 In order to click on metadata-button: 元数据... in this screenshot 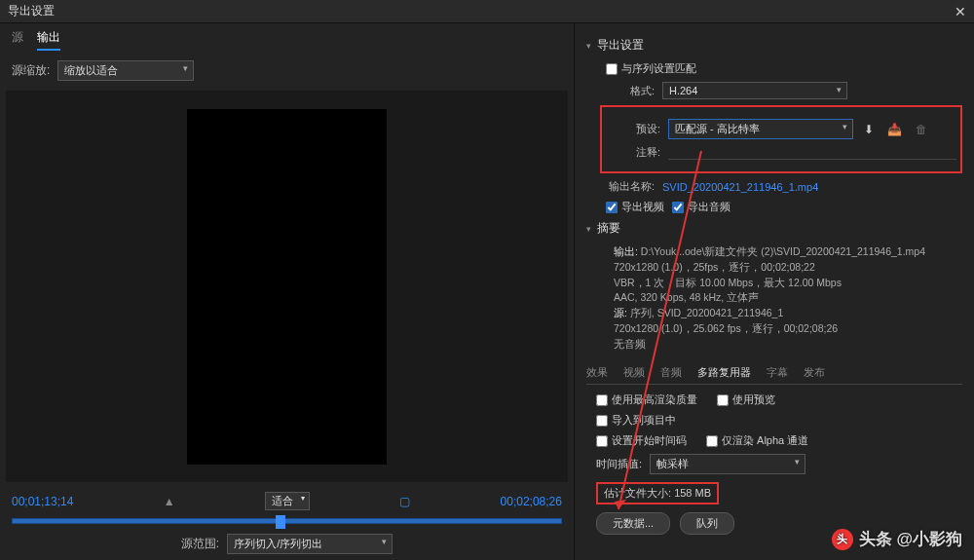, I will do `click(633, 524)`.